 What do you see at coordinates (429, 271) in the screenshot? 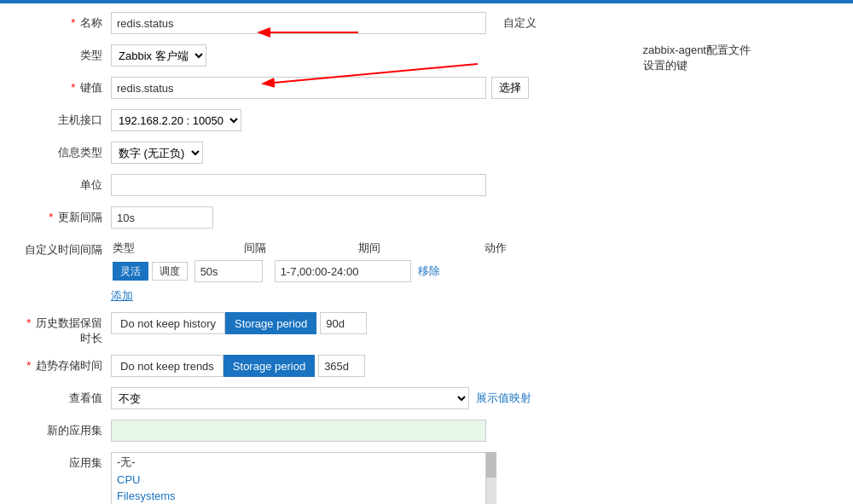
I see `remove-interval-button: 移除` at bounding box center [429, 271].